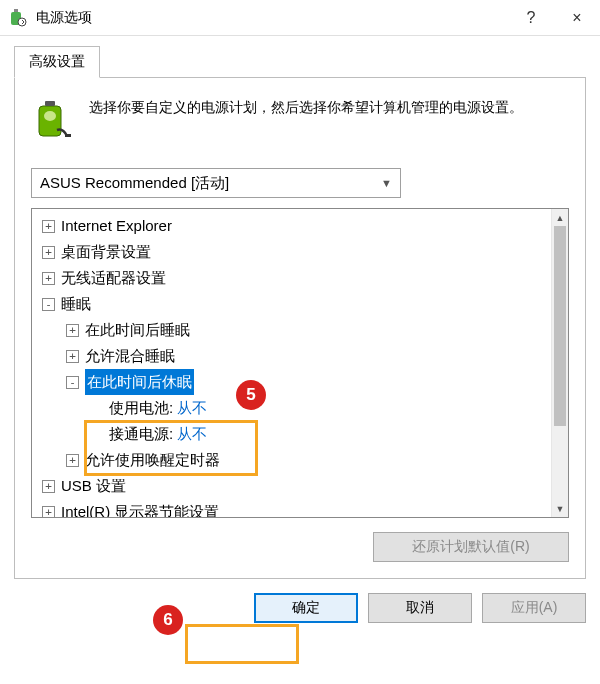 Image resolution: width=600 pixels, height=684 pixels. What do you see at coordinates (134, 184) in the screenshot?
I see `plan-value: ASUS Recommended [活动]` at bounding box center [134, 184].